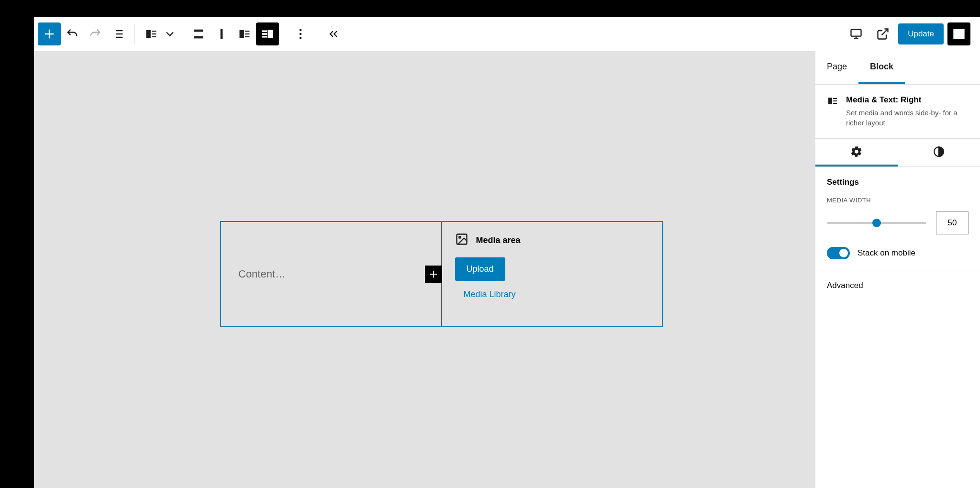 This screenshot has height=488, width=980. I want to click on gear-icon, so click(857, 152).